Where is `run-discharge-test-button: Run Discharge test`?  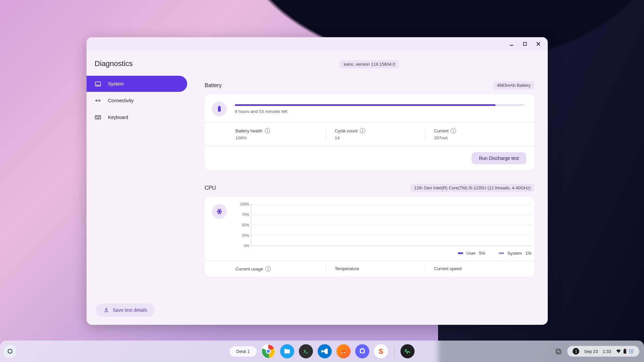 run-discharge-test-button: Run Discharge test is located at coordinates (499, 158).